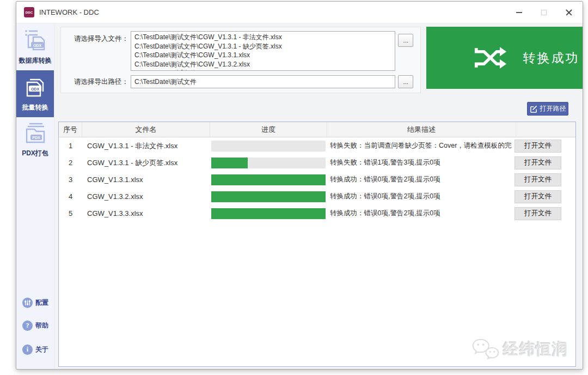 Image resolution: width=588 pixels, height=375 pixels. Describe the element at coordinates (35, 87) in the screenshot. I see `batch-convert-icon: ODX` at that location.